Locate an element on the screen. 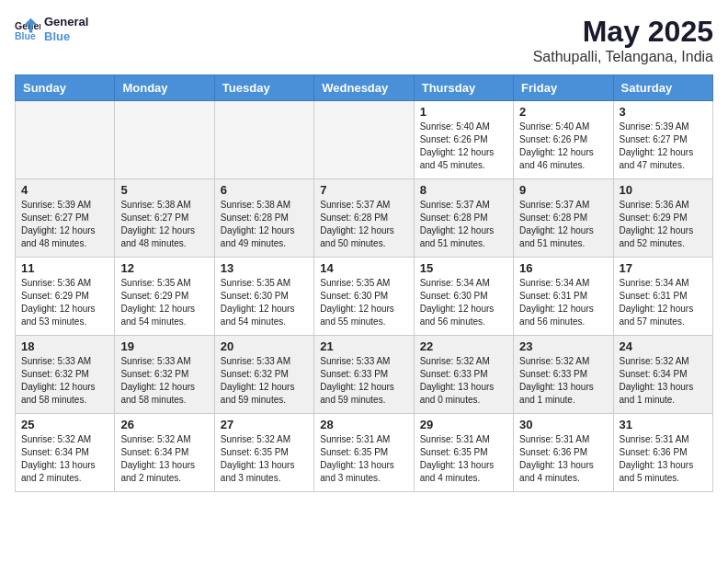 The height and width of the screenshot is (563, 728). calendar-cell: 28Sunrise: 5:31 AM Sunset: 6:35 PM Dayli… is located at coordinates (364, 453).